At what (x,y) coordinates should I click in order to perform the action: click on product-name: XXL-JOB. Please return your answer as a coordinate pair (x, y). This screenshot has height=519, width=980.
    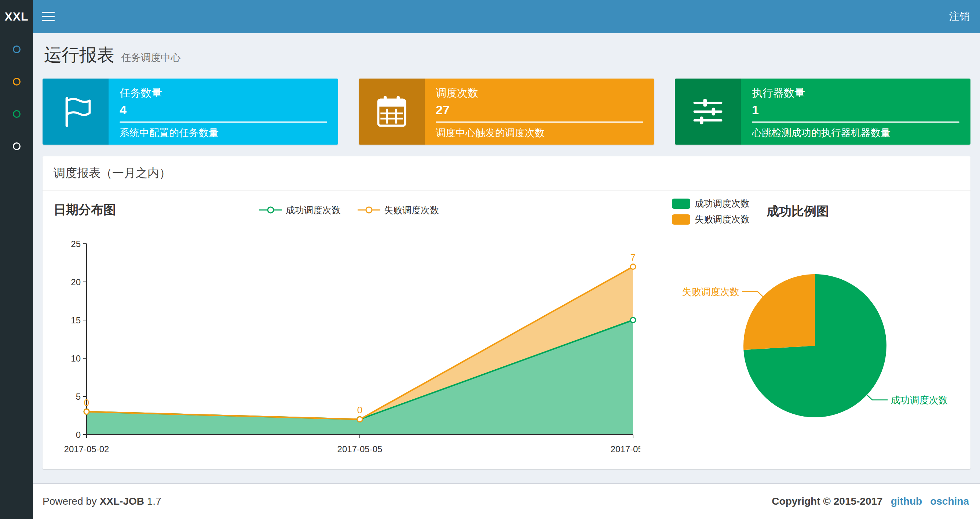
    Looking at the image, I should click on (122, 501).